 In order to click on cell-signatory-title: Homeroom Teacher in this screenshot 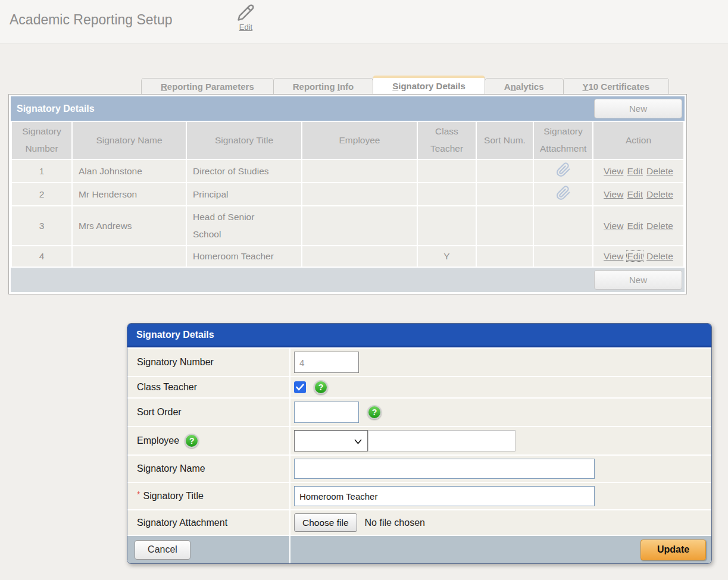, I will do `click(244, 256)`.